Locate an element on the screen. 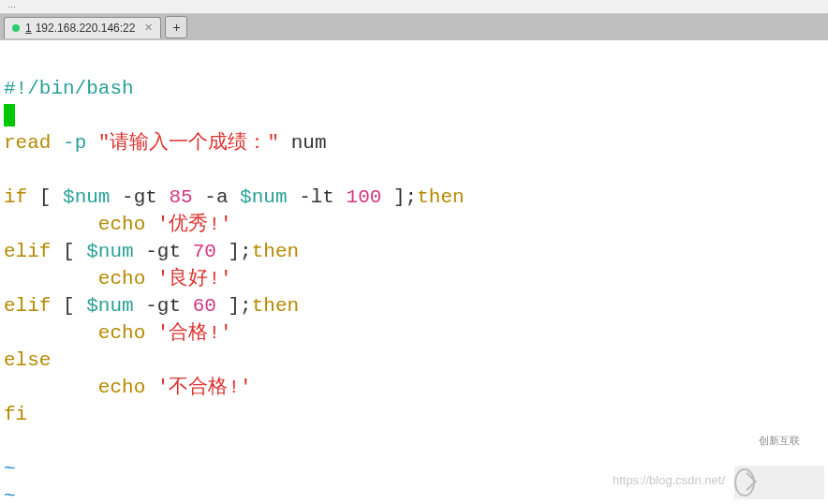 This screenshot has height=504, width=828. code-num: 85 is located at coordinates (180, 197).